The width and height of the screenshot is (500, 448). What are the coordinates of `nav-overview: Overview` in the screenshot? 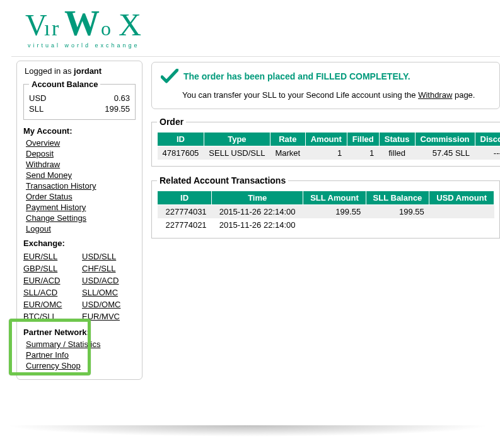 It's located at (43, 143).